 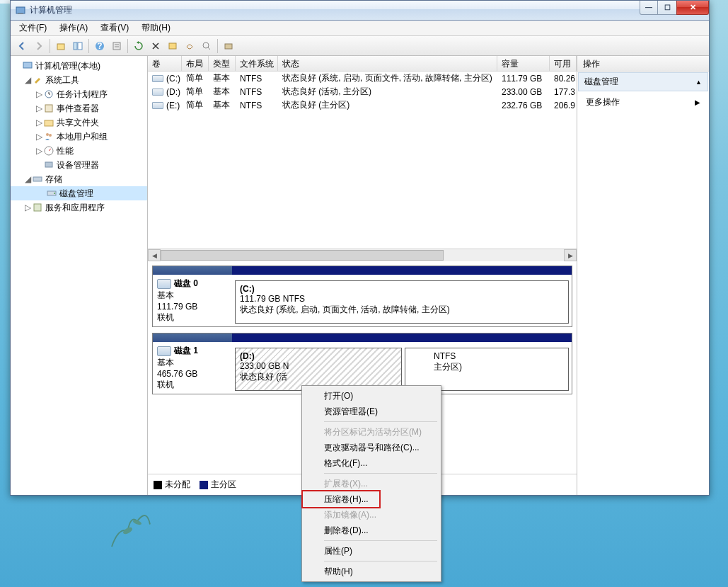 What do you see at coordinates (302, 255) in the screenshot?
I see `scroll-thumb` at bounding box center [302, 255].